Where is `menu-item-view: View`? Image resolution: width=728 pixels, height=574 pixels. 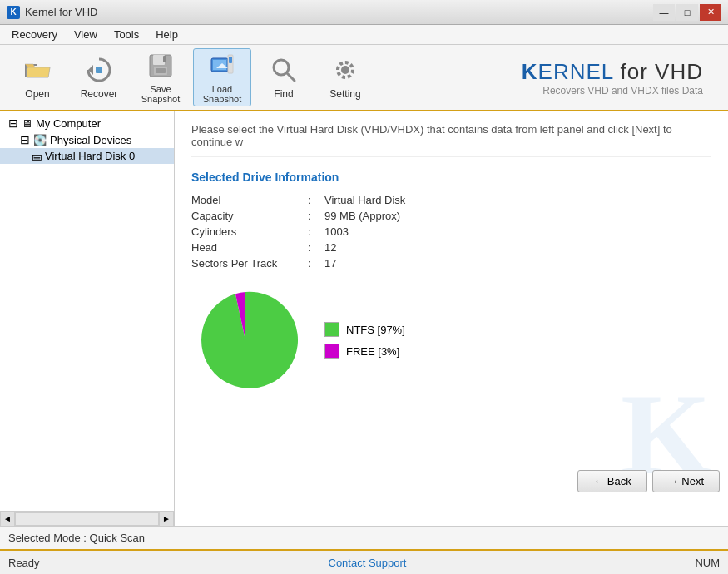 menu-item-view: View is located at coordinates (86, 35).